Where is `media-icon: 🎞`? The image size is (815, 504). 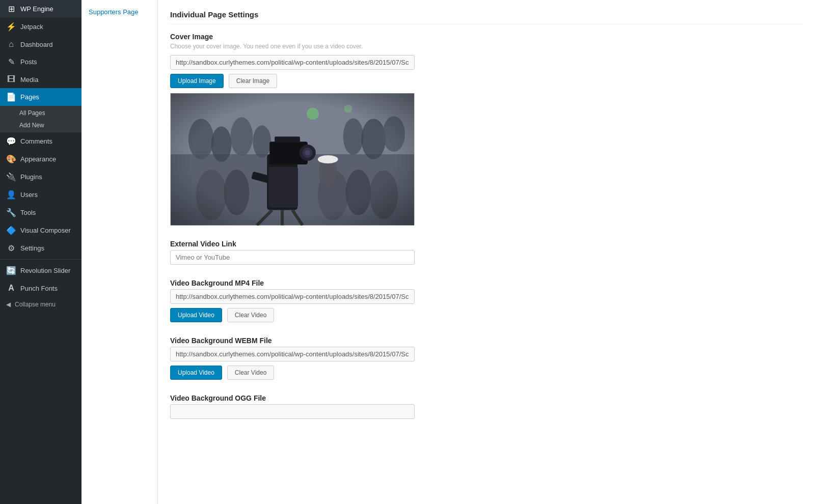 media-icon: 🎞 is located at coordinates (11, 79).